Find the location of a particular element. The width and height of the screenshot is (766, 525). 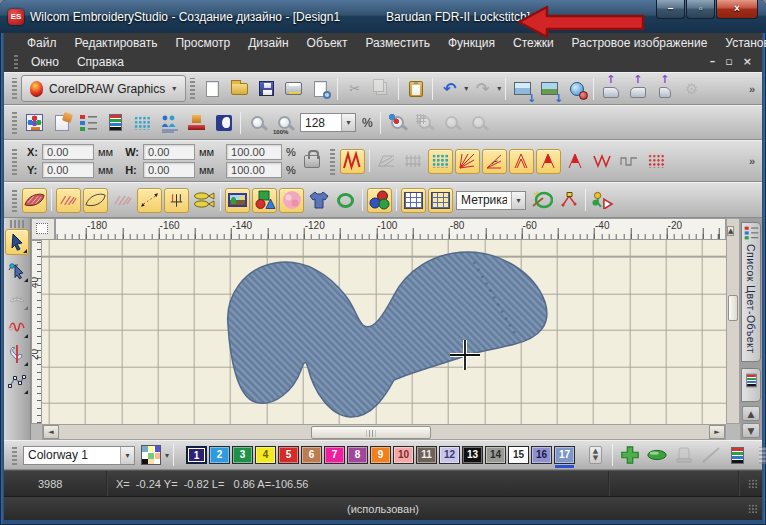

minimize-button: – is located at coordinates (670, 10).